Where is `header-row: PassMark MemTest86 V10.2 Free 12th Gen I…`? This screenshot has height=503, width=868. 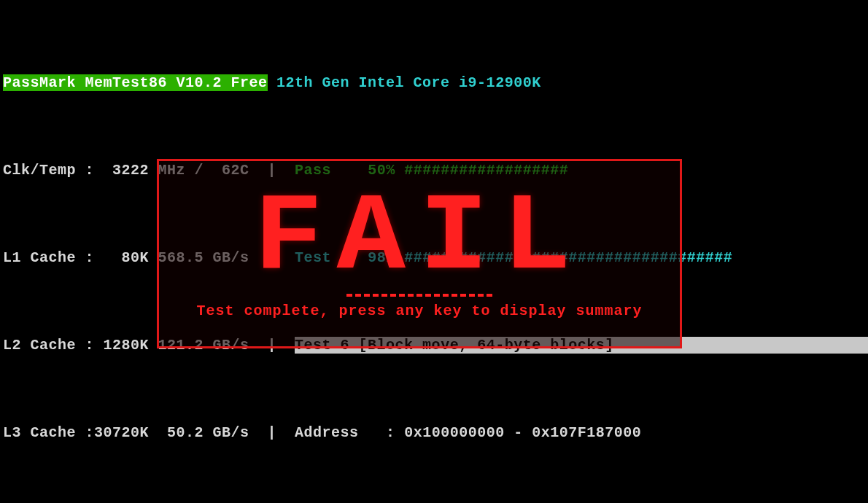 header-row: PassMark MemTest86 V10.2 Free 12th Gen I… is located at coordinates (434, 83).